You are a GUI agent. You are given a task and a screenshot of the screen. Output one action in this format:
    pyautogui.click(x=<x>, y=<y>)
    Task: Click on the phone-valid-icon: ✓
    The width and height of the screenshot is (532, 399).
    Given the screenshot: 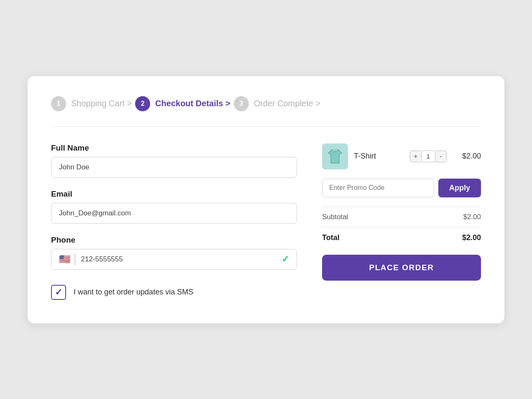 What is the action you would take?
    pyautogui.click(x=285, y=259)
    